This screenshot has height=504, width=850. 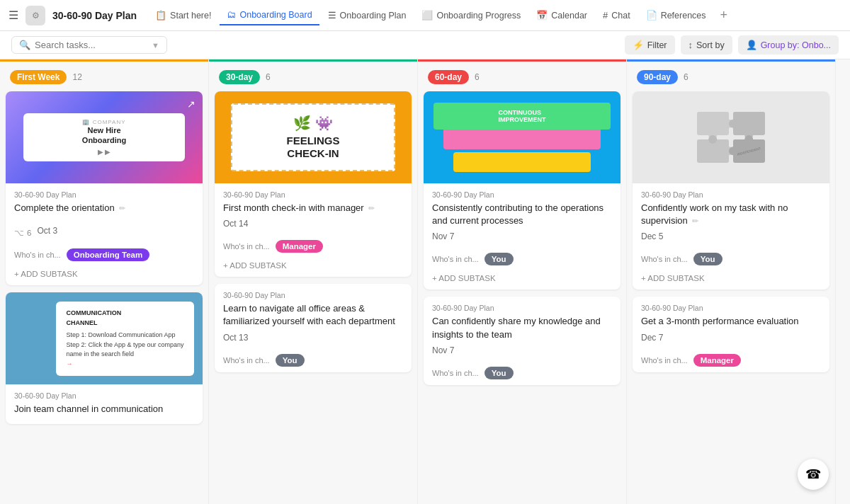 What do you see at coordinates (522, 190) in the screenshot?
I see `card-contributing: CONTINUOUSIMPROVEMENT 30-60-90 Day Plan …` at bounding box center [522, 190].